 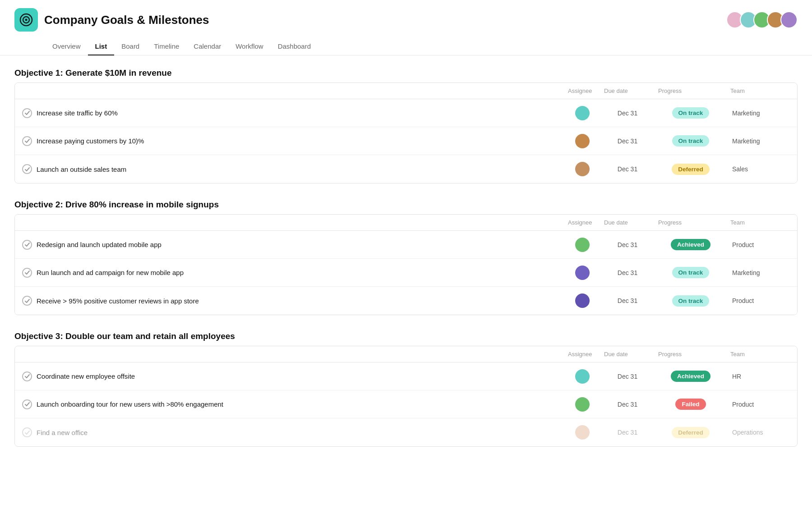 What do you see at coordinates (406, 45) in the screenshot?
I see `nav-tabs: Overview List Board Timeline Calendar Wo…` at bounding box center [406, 45].